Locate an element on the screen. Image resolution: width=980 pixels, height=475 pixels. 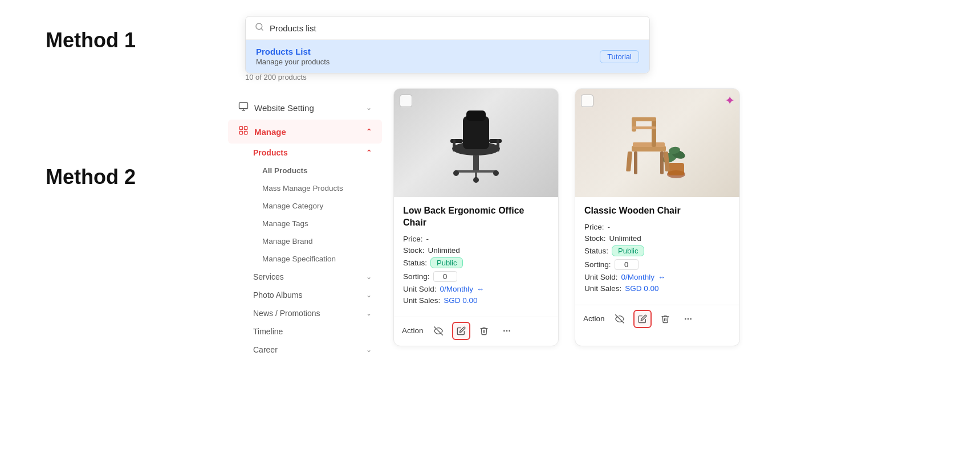
news-promotions-label: News / Promotions is located at coordinates (286, 313).